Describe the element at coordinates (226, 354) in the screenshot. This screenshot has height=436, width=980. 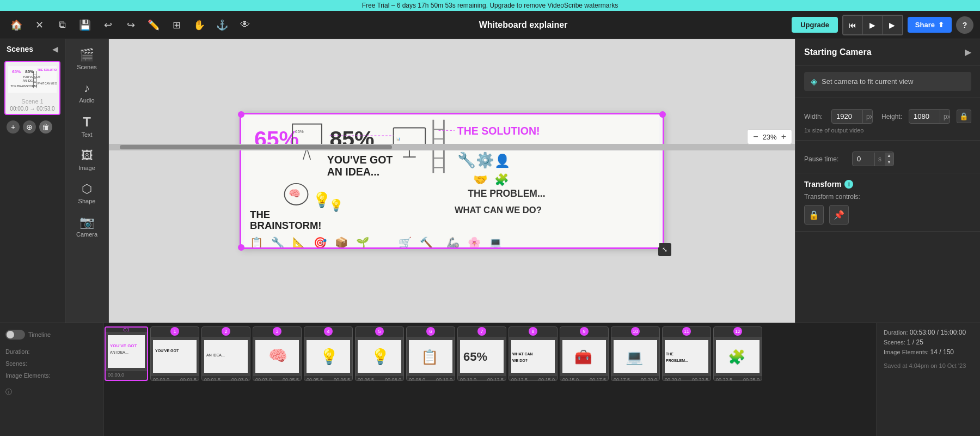
I see `timeline-item-2: 2 AN IDEA... 00:01.500:03.0` at that location.